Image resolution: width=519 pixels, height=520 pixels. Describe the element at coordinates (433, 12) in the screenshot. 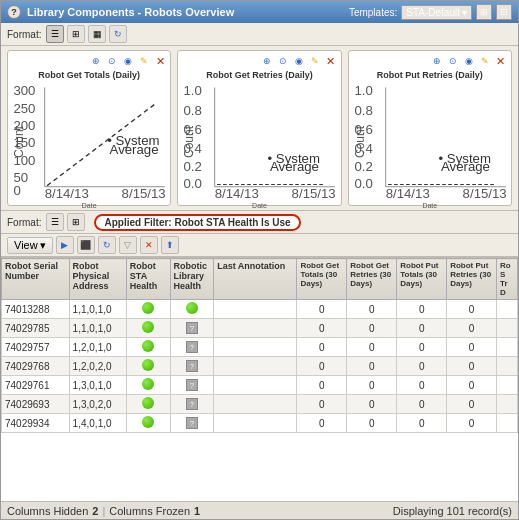

I see `template-value: STA-Default` at that location.